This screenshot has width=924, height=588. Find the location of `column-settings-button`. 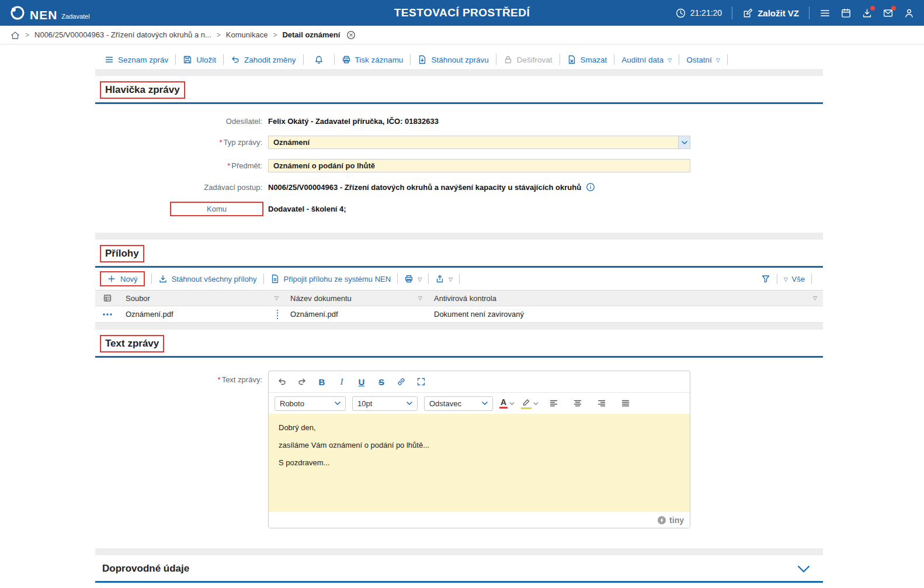

column-settings-button is located at coordinates (107, 298).